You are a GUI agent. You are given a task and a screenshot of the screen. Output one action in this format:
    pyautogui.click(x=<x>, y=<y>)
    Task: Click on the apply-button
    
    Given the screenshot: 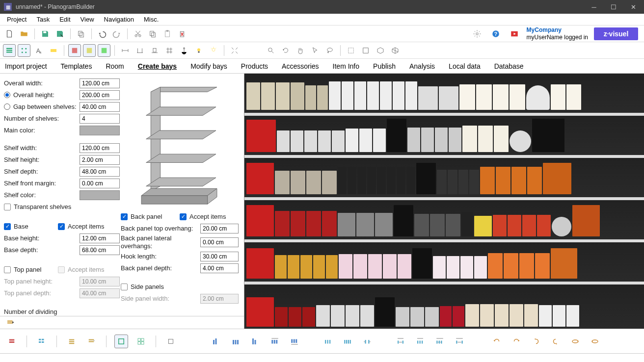 What is the action you would take?
    pyautogui.click(x=10, y=323)
    